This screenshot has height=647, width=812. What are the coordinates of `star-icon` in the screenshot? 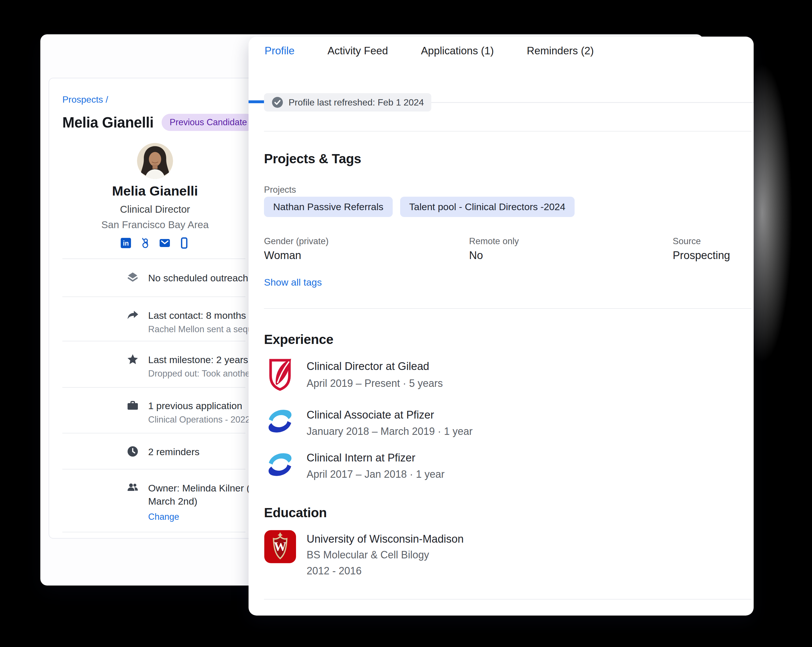 It's located at (133, 359).